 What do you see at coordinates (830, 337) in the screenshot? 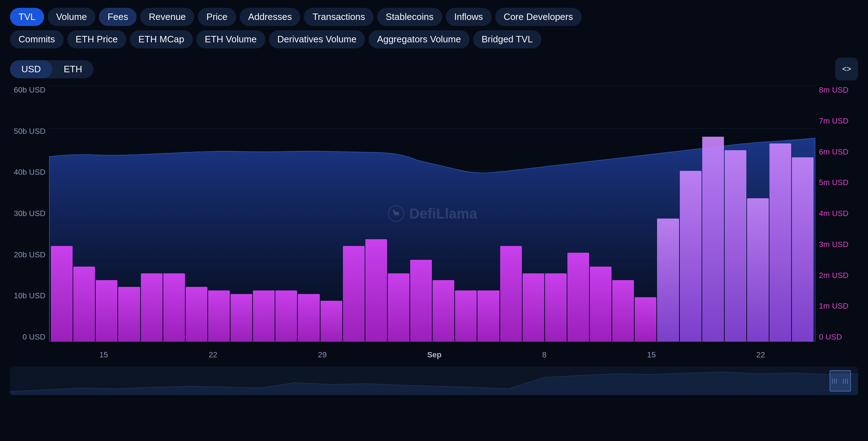
I see `y-label-right: 0 USD` at bounding box center [830, 337].